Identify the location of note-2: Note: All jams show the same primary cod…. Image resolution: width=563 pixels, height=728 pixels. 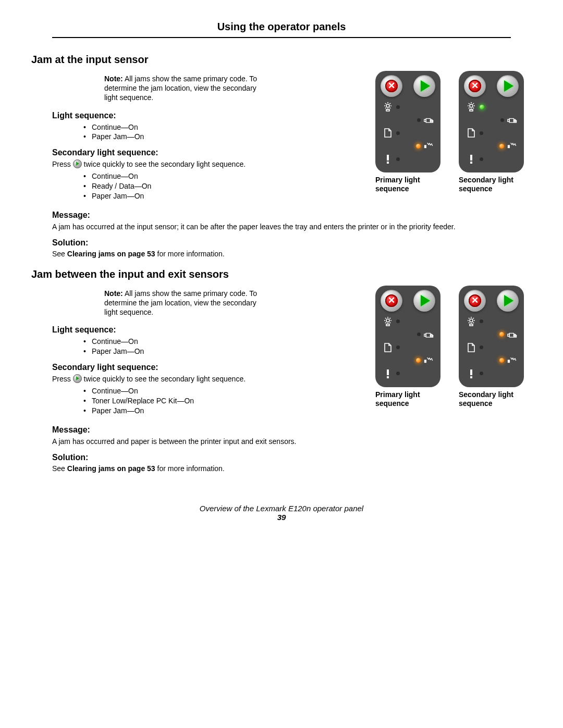
(182, 303).